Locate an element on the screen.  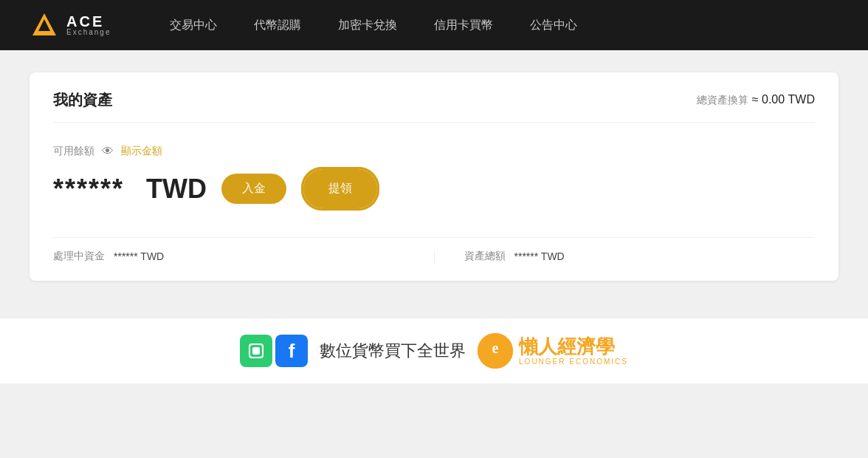
eye-icon: 👁 is located at coordinates (108, 151).